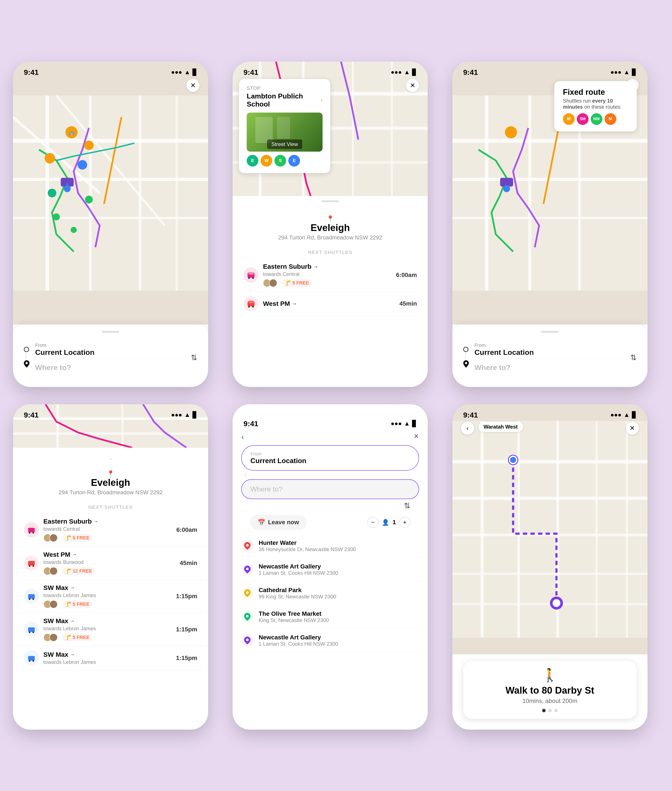  What do you see at coordinates (550, 692) in the screenshot?
I see `walk-section: 🚶 Walk to 80 Darby St 10mins, about 200m` at bounding box center [550, 692].